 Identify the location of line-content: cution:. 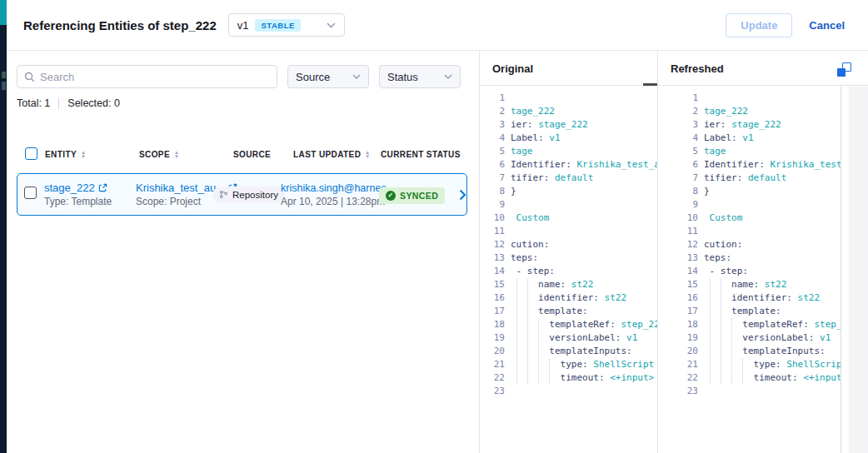
(584, 245).